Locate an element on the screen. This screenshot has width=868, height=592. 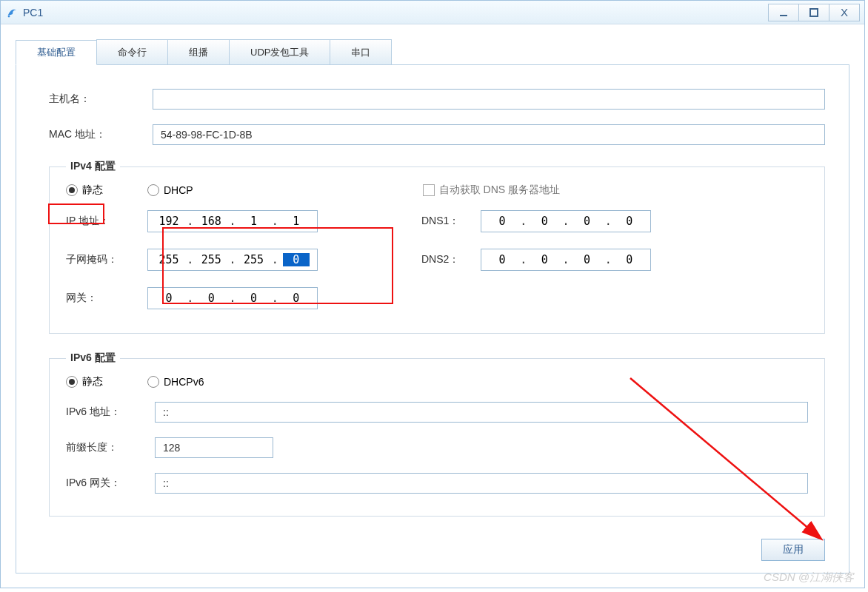
mac-label: MAC 地址： is located at coordinates (101, 135).